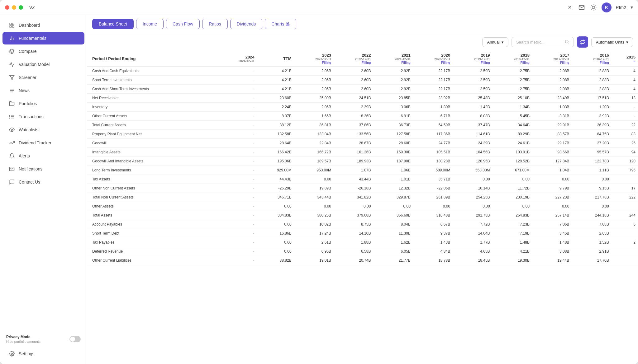  I want to click on metric-value: 1.42B, so click(472, 107).